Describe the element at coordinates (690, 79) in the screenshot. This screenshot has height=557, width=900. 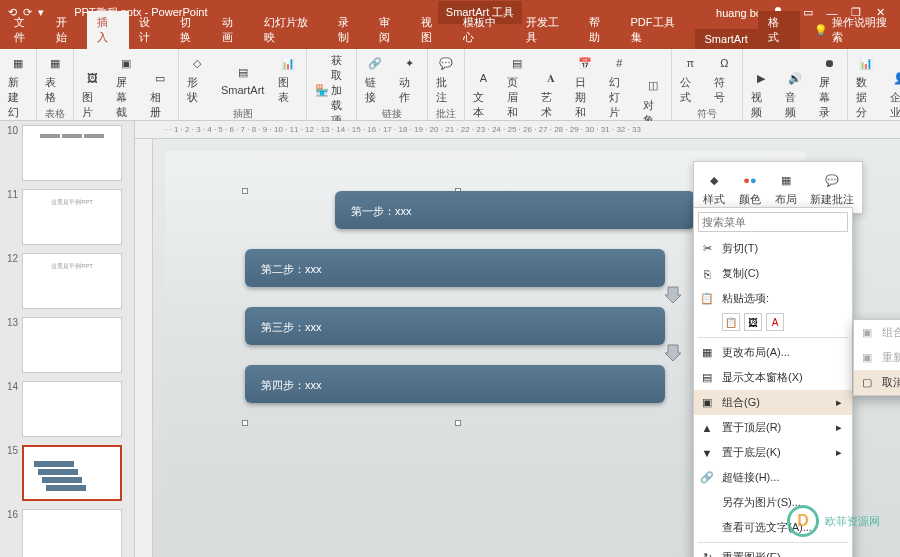
I see `equation-button: π公式` at that location.